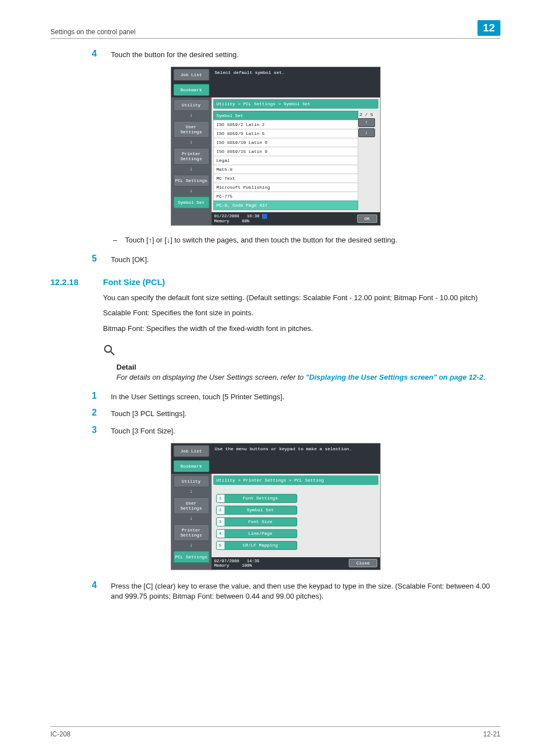  What do you see at coordinates (256, 545) in the screenshot?
I see `menu-crlf-mapping: 5CR/LF Mapping` at bounding box center [256, 545].